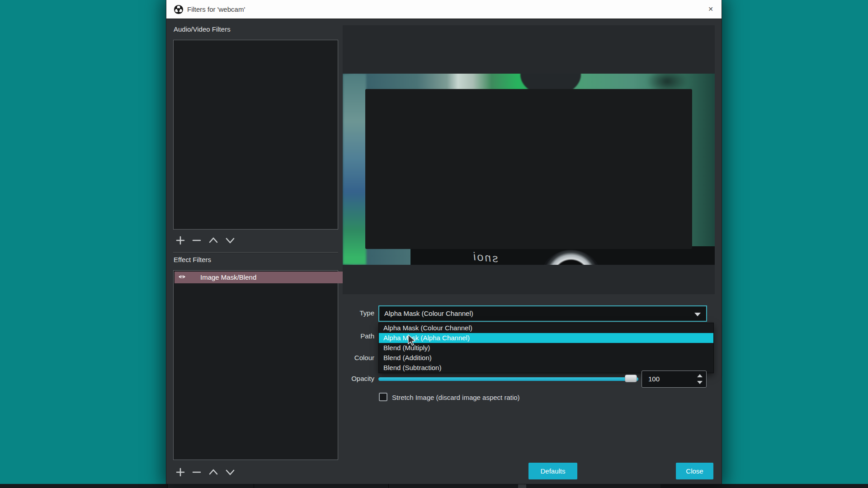  I want to click on effect-filters-label: Effect Filters, so click(193, 259).